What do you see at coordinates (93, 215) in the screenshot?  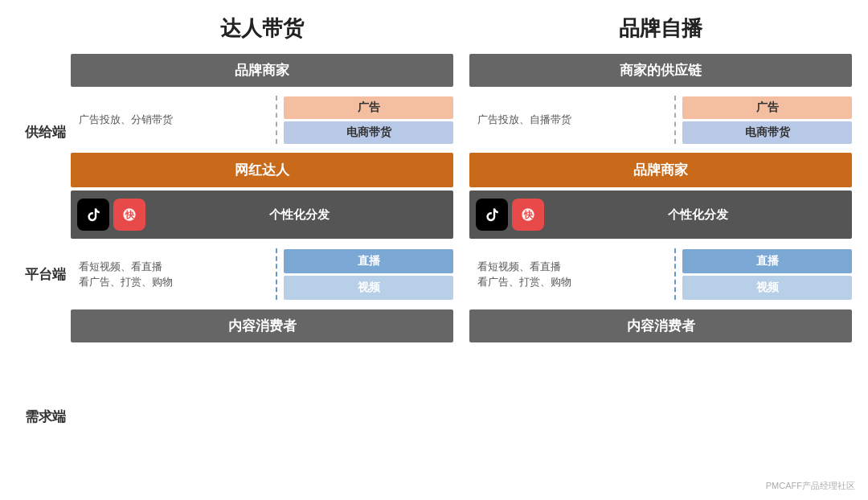 I see `tiktok-icon-left` at bounding box center [93, 215].